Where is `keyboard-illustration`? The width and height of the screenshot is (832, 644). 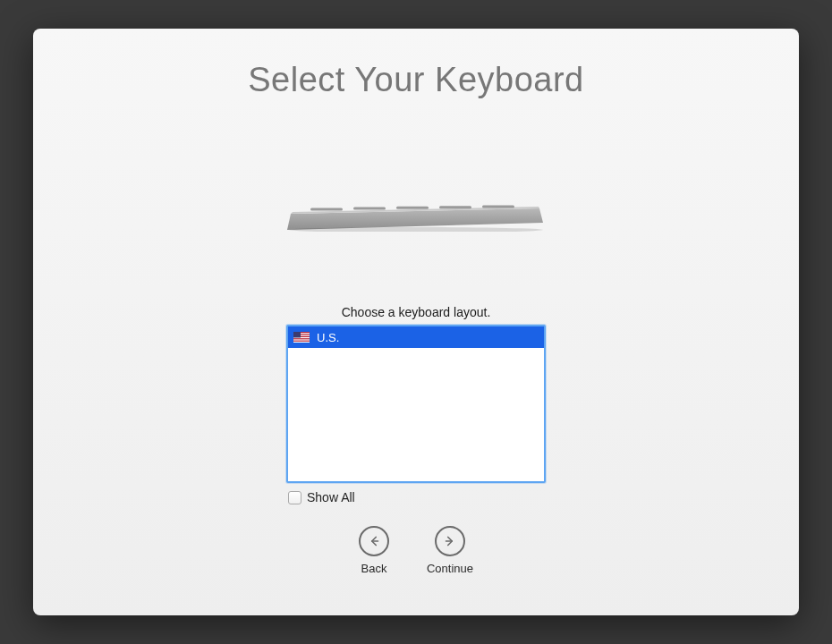 keyboard-illustration is located at coordinates (416, 210).